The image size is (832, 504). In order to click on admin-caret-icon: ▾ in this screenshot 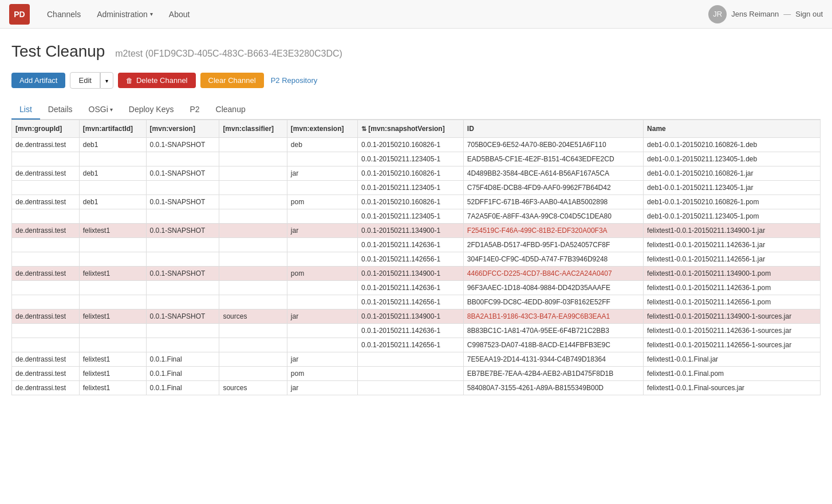, I will do `click(151, 14)`.